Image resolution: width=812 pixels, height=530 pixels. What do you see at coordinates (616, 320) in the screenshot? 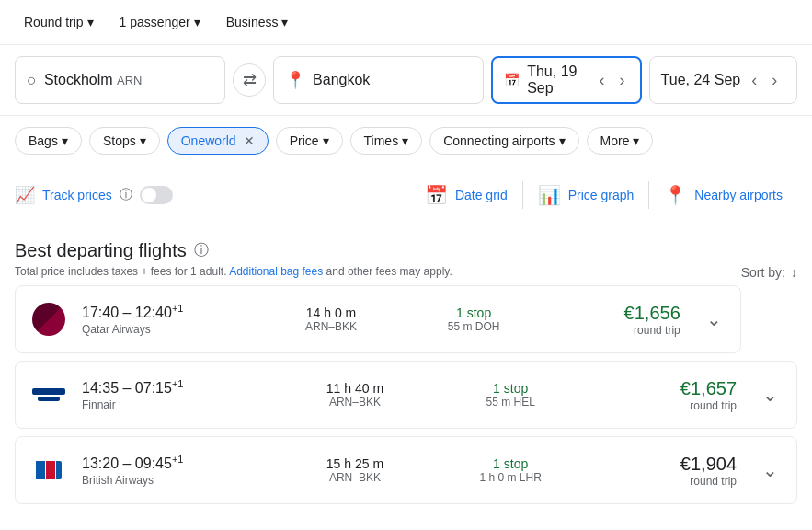
I see `flight-price: €1,656 round trip` at bounding box center [616, 320].